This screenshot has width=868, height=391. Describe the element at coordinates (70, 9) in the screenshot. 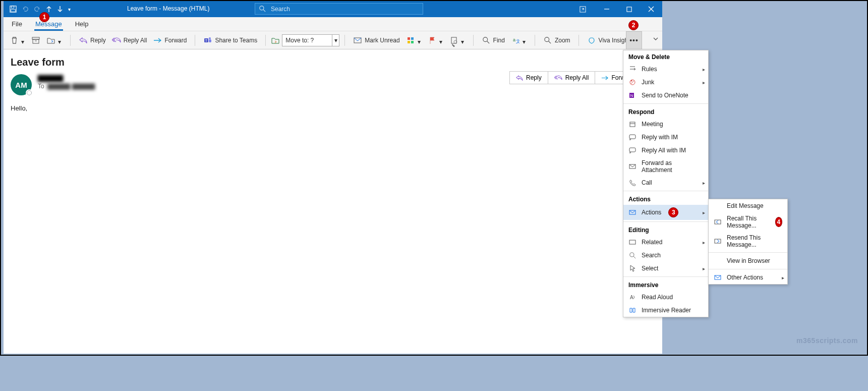

I see `qat-customize-icon: ▾` at that location.